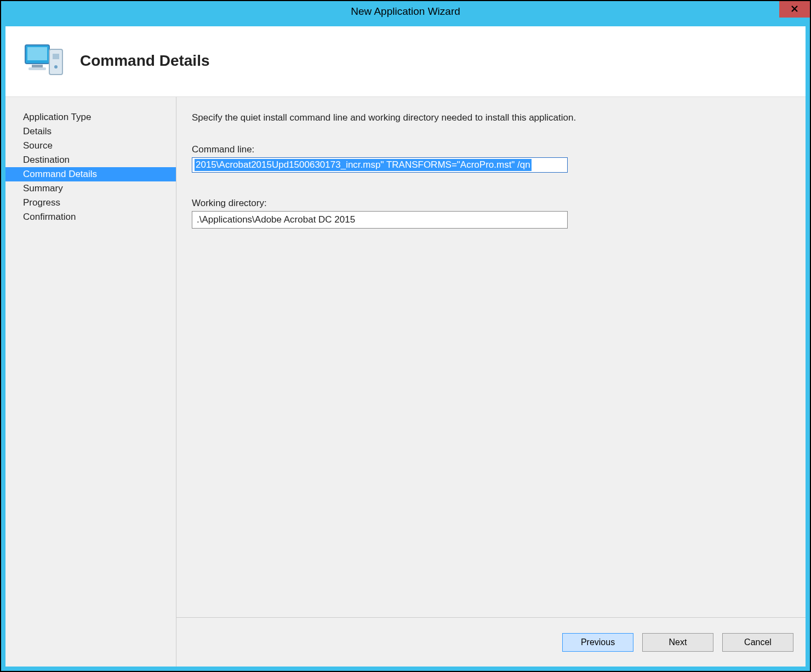  Describe the element at coordinates (91, 146) in the screenshot. I see `sidebar-item-source: Source` at that location.